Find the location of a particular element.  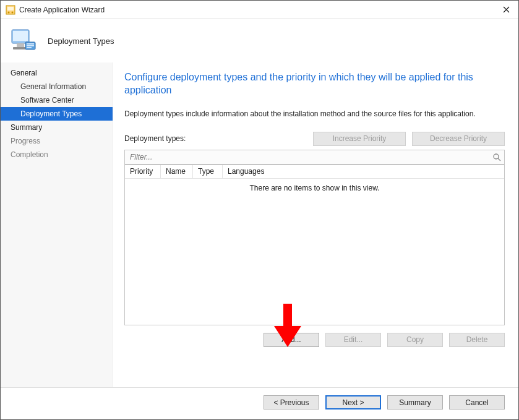

window-title: Create Application Wizard is located at coordinates (62, 10).